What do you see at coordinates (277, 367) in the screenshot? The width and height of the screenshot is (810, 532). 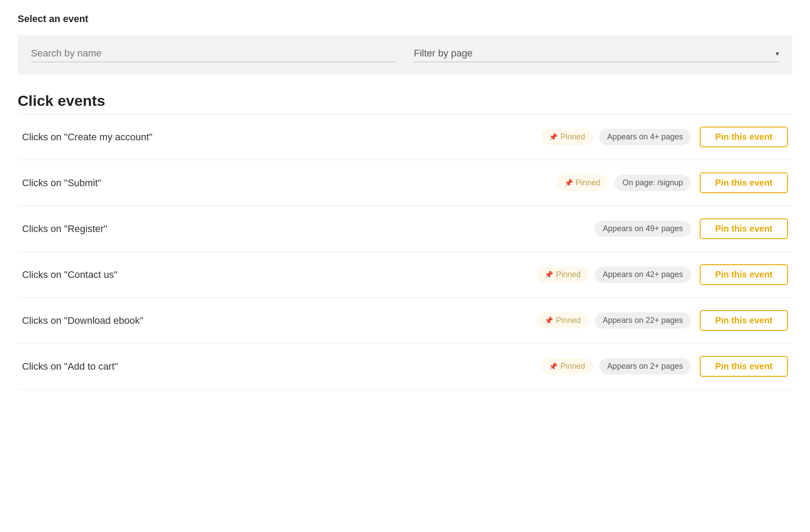 I see `event-name: Clicks on "Add to cart"` at bounding box center [277, 367].